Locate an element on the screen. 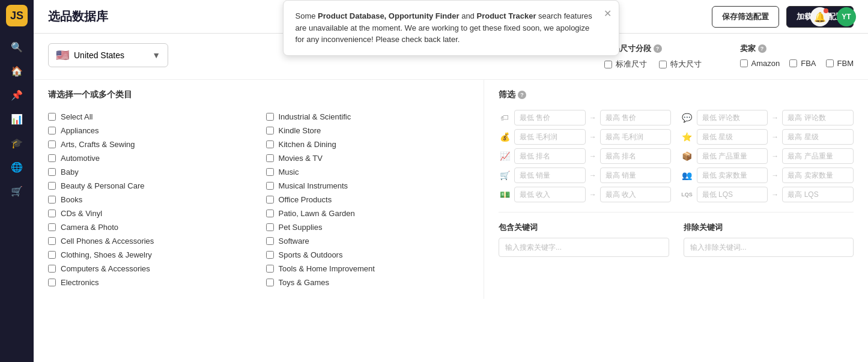 The width and height of the screenshot is (868, 362). max-rating-input is located at coordinates (818, 137).